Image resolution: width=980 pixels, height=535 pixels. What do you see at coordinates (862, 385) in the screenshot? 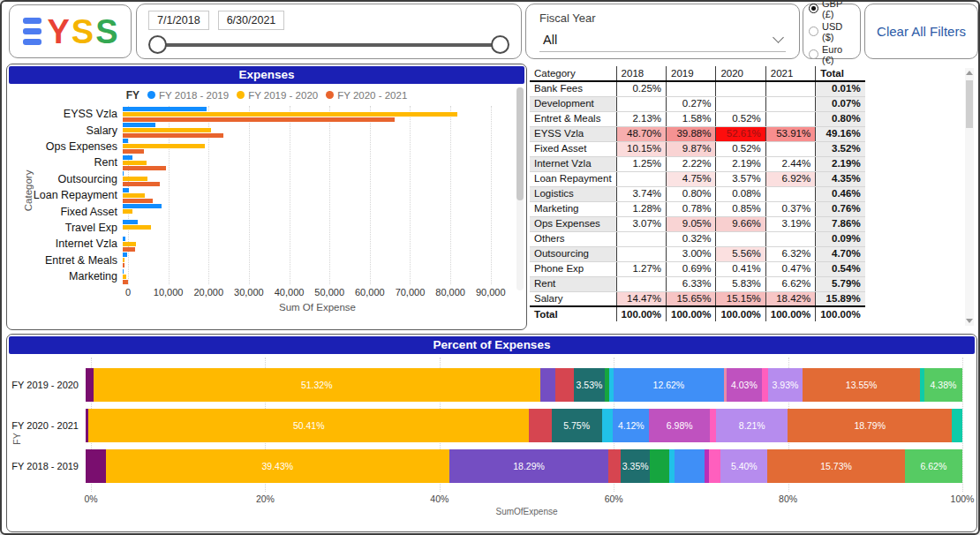
I see `bar-segment: 13.55%` at bounding box center [862, 385].